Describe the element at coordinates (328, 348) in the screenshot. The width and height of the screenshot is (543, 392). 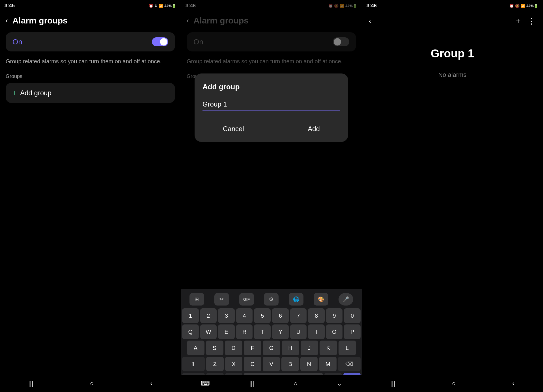
I see `key-k: K` at that location.